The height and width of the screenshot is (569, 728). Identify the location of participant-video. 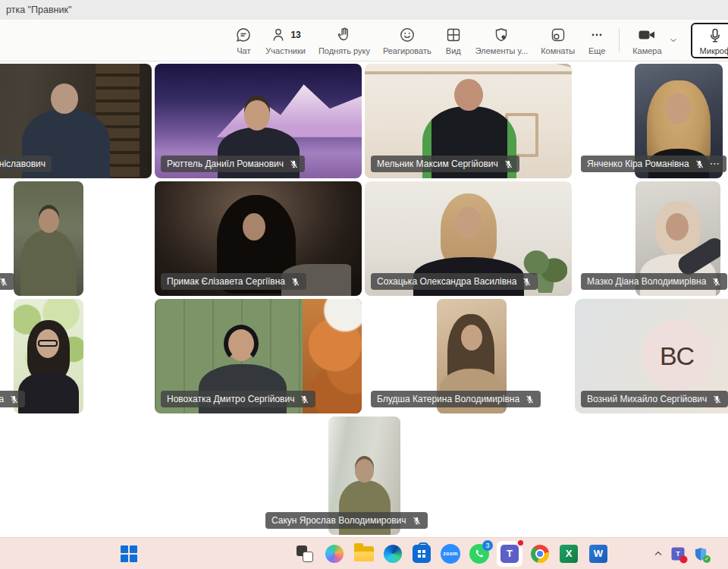
(49, 238).